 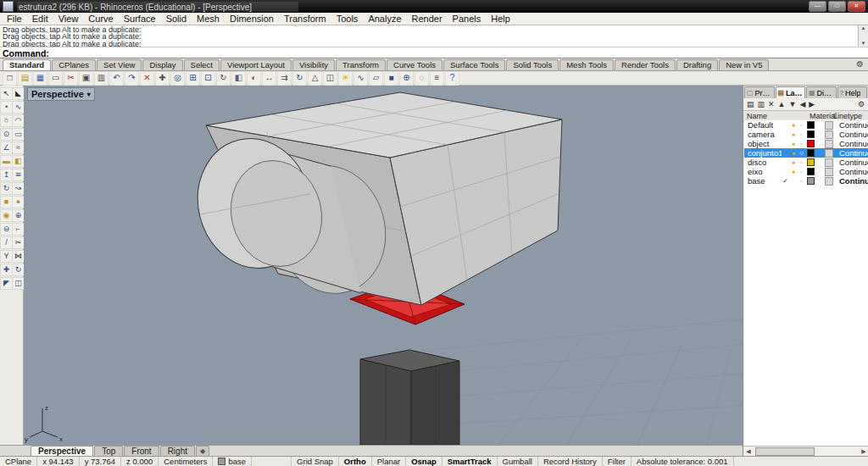 What do you see at coordinates (19, 215) in the screenshot?
I see `boolean-union-tool-icon: ⊕` at bounding box center [19, 215].